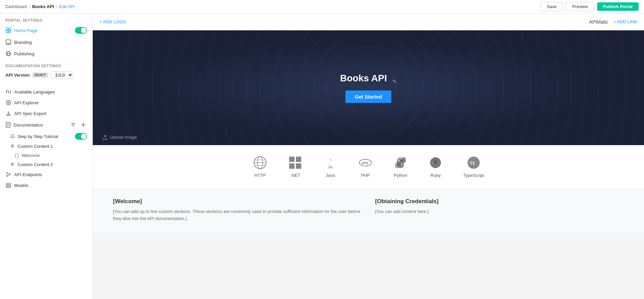  Describe the element at coordinates (499, 201) in the screenshot. I see `credentials-block-title: [Obtaining Credentials]` at that location.